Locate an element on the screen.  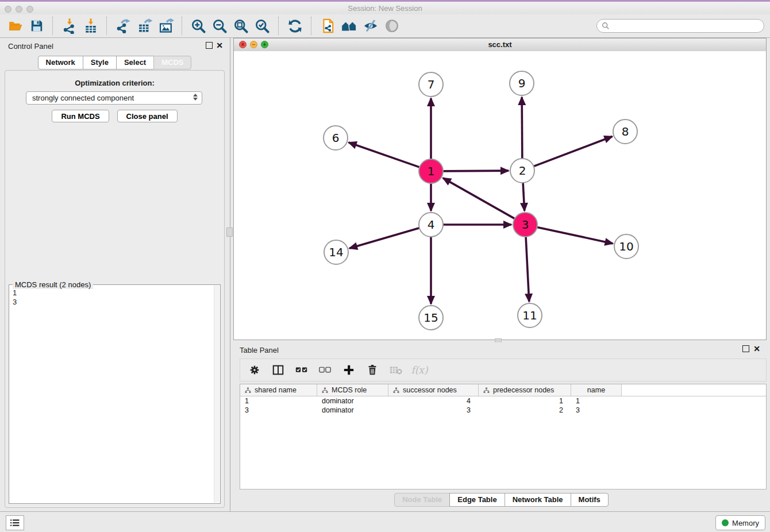
float-table-panel-icon is located at coordinates (746, 349).